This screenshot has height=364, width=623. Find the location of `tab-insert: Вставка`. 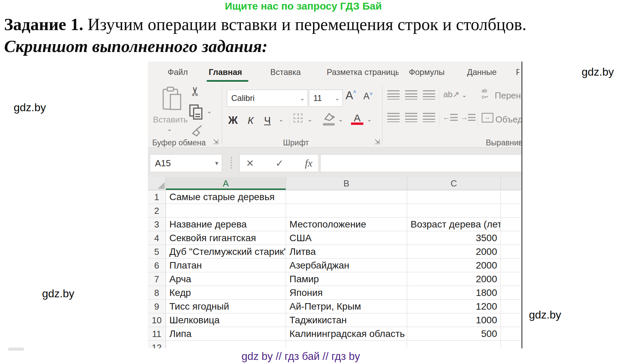

tab-insert: Вставка is located at coordinates (289, 72).